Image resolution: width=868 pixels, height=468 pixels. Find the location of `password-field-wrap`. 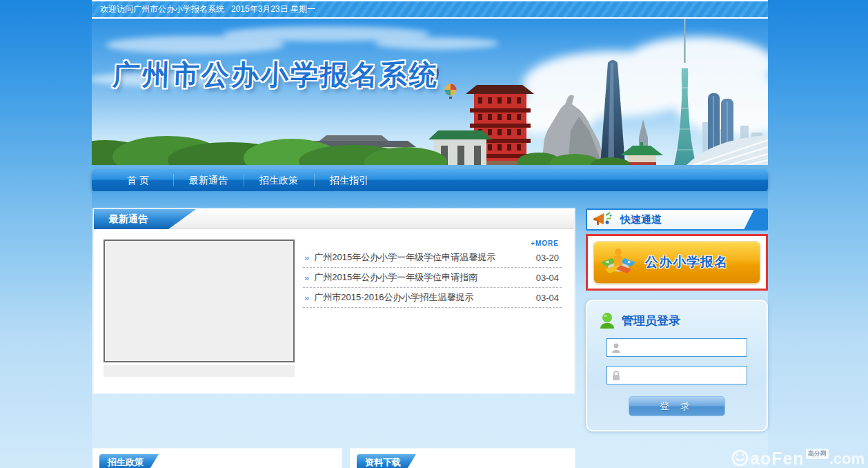

password-field-wrap is located at coordinates (677, 376).